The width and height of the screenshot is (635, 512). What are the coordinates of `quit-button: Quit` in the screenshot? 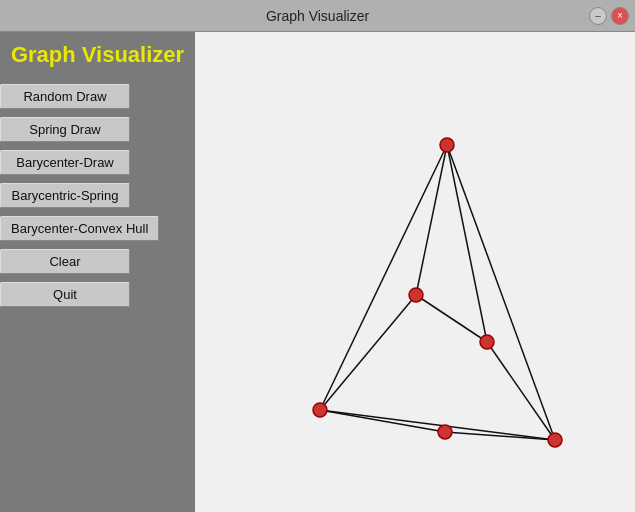 It's located at (65, 294).